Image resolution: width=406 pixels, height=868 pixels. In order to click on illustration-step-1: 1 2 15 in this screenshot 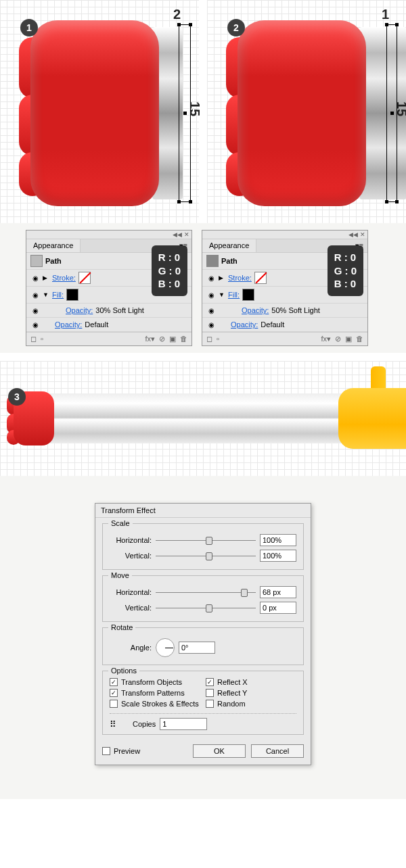, I will do `click(99, 112)`.